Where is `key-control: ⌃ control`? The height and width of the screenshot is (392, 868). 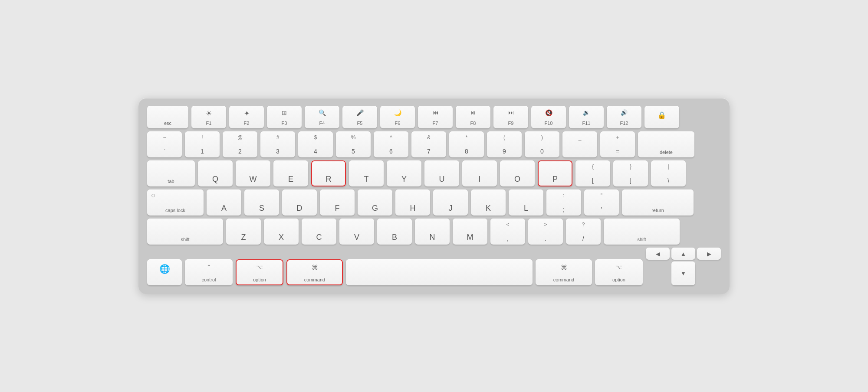
key-control: ⌃ control is located at coordinates (209, 272).